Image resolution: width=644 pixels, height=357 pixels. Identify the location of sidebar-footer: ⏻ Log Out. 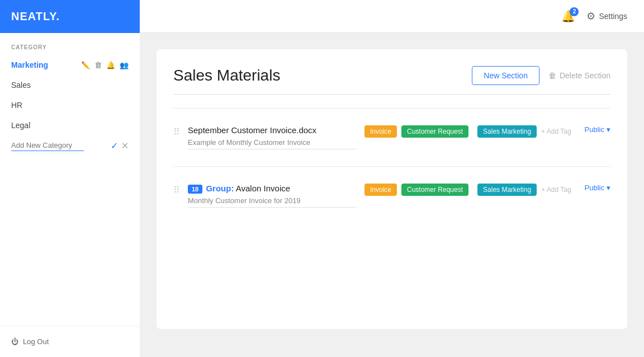
(70, 341).